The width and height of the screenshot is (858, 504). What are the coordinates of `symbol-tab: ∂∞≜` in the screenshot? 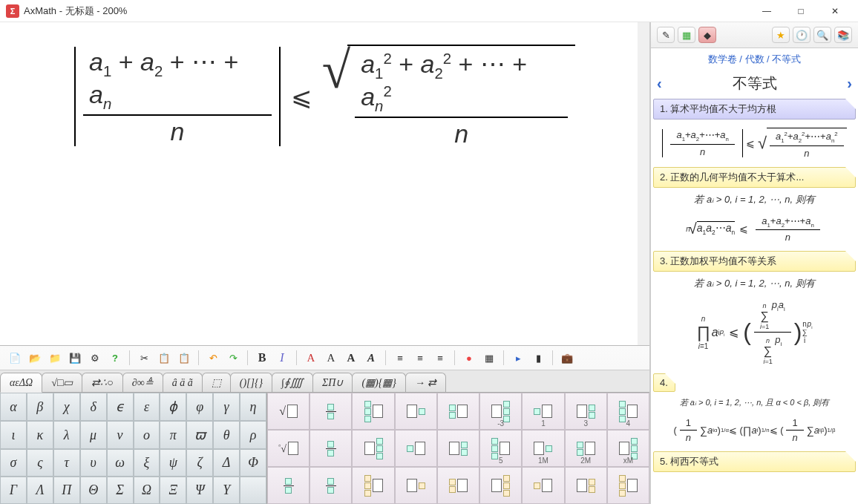 It's located at (143, 382).